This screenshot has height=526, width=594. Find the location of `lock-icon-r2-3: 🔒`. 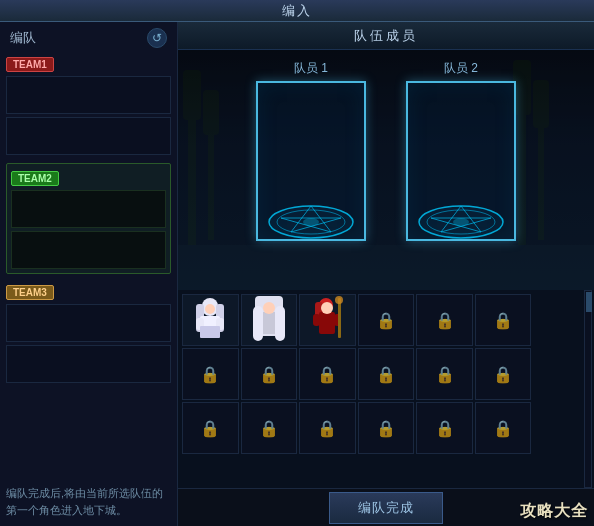

lock-icon-r2-3: 🔒 is located at coordinates (327, 374).